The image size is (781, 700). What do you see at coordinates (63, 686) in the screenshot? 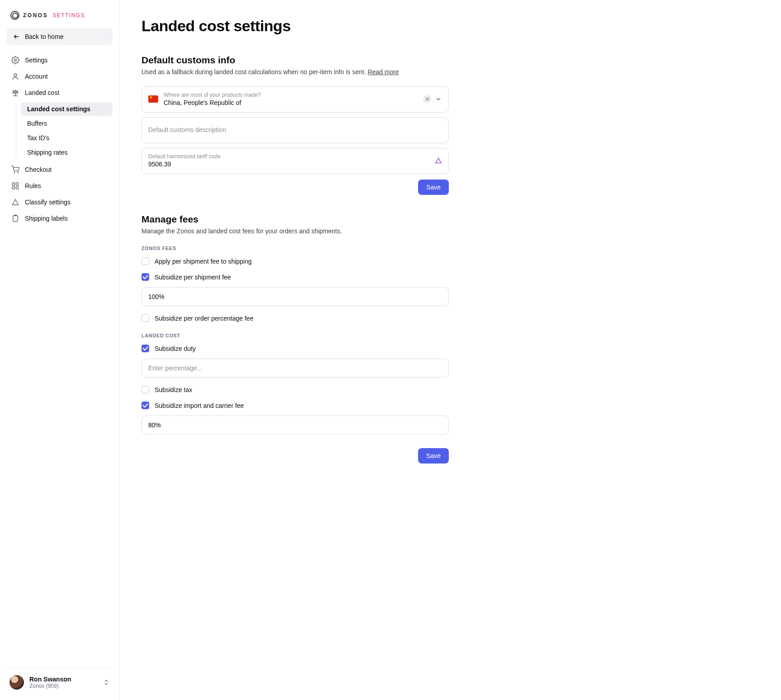
I see `user-org: Zonos (909)` at bounding box center [63, 686].